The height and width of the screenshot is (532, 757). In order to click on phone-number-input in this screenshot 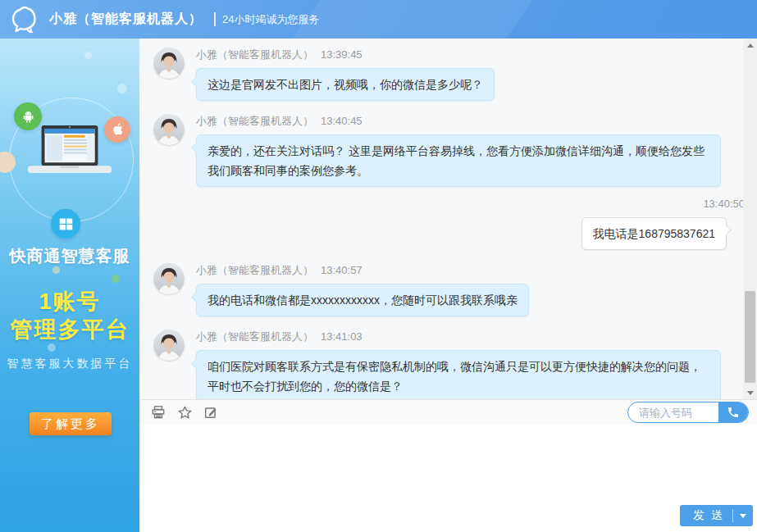, I will do `click(673, 412)`.